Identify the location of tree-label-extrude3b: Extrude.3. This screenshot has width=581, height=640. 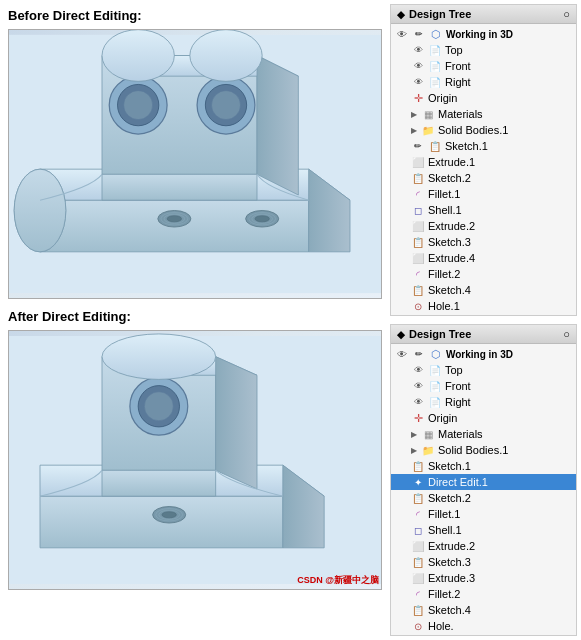
(452, 578).